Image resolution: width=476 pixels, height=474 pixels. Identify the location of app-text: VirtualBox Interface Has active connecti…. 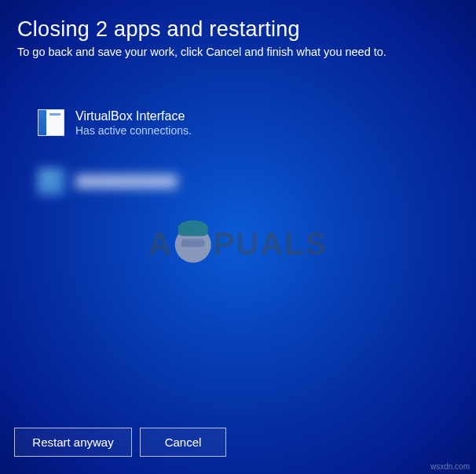
(134, 123).